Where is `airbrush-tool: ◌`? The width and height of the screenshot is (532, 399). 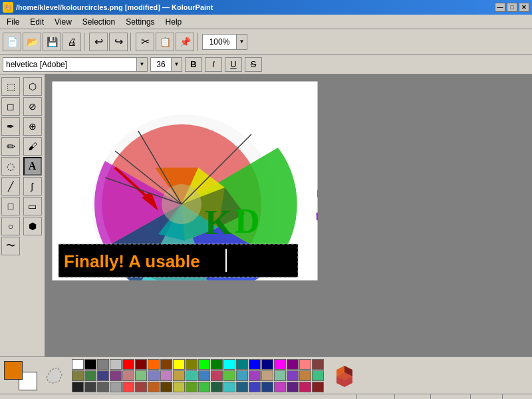
airbrush-tool: ◌ is located at coordinates (11, 166).